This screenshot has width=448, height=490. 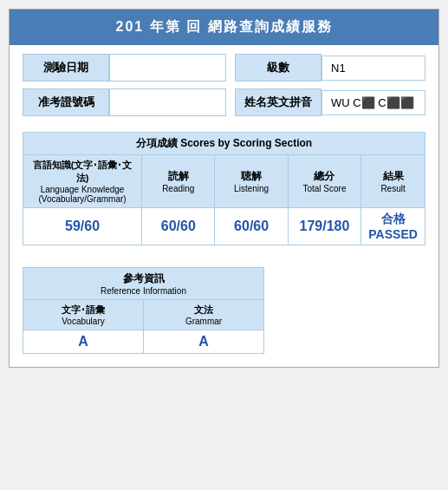 What do you see at coordinates (83, 182) in the screenshot?
I see `col-lang-header: 言語知識(文字･語彙･文法) Language Knowledge (Vocab…` at bounding box center [83, 182].